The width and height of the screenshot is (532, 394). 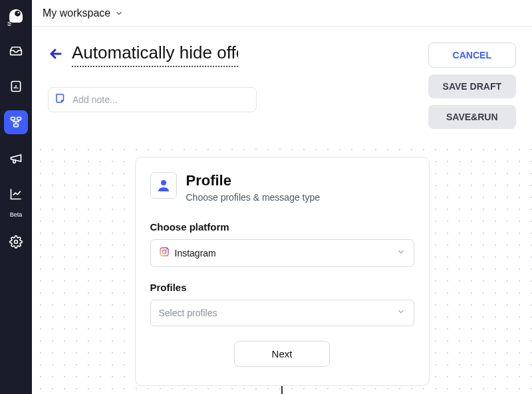 What do you see at coordinates (282, 313) in the screenshot?
I see `profiles-select: Select profiles` at bounding box center [282, 313].